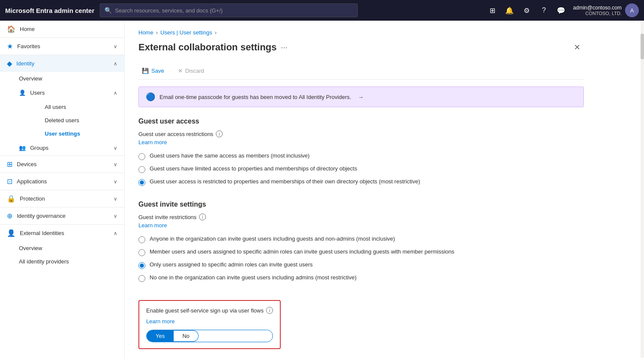 The width and height of the screenshot is (644, 359). I want to click on groups-icon: 👥, so click(22, 148).